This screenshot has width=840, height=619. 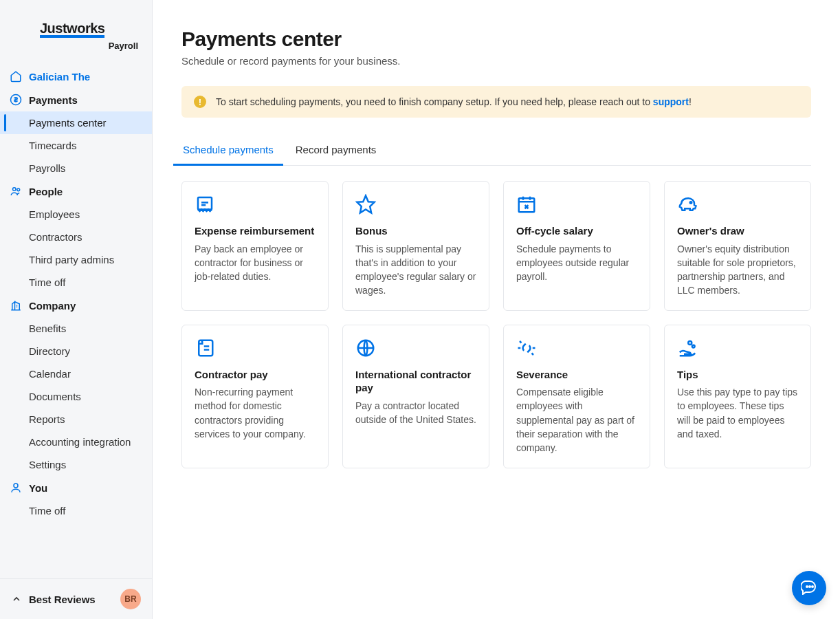 What do you see at coordinates (76, 122) in the screenshot?
I see `sidebar-item-payments-center: Payments center` at bounding box center [76, 122].